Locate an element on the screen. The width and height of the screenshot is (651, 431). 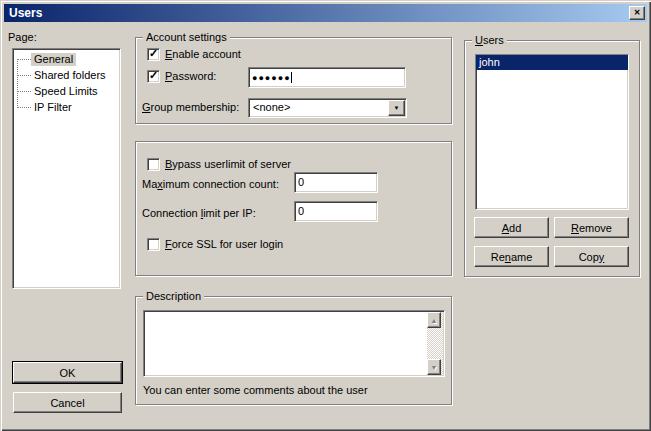
ok-button: OK is located at coordinates (68, 372).